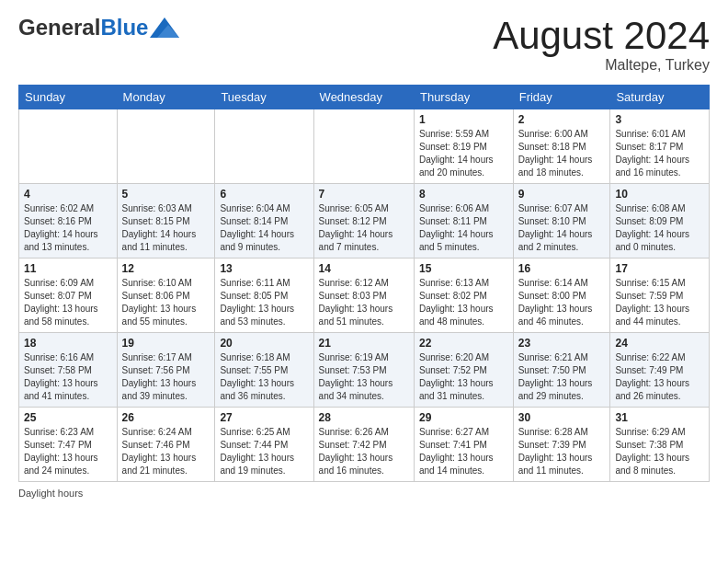 The width and height of the screenshot is (728, 563). Describe the element at coordinates (364, 221) in the screenshot. I see `calendar-week-2: 4Sunrise: 6:02 AM Sunset: 8:16 PM Daylig…` at that location.